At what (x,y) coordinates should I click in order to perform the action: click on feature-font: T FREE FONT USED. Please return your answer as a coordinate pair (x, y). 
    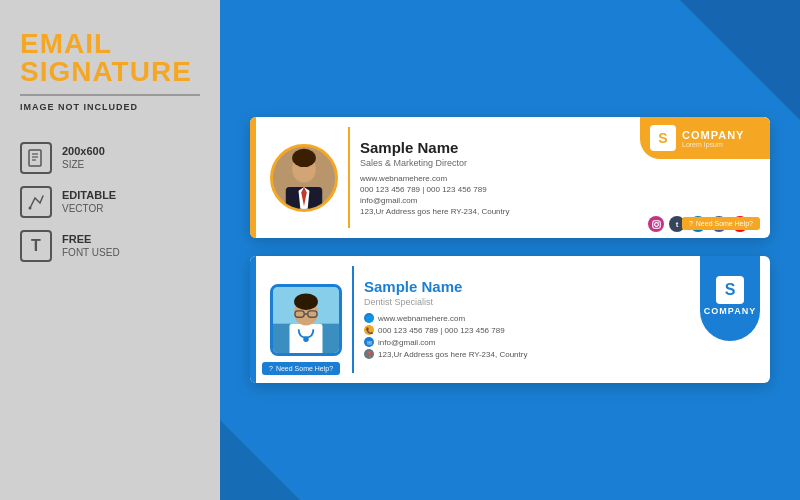
    Looking at the image, I should click on (110, 246).